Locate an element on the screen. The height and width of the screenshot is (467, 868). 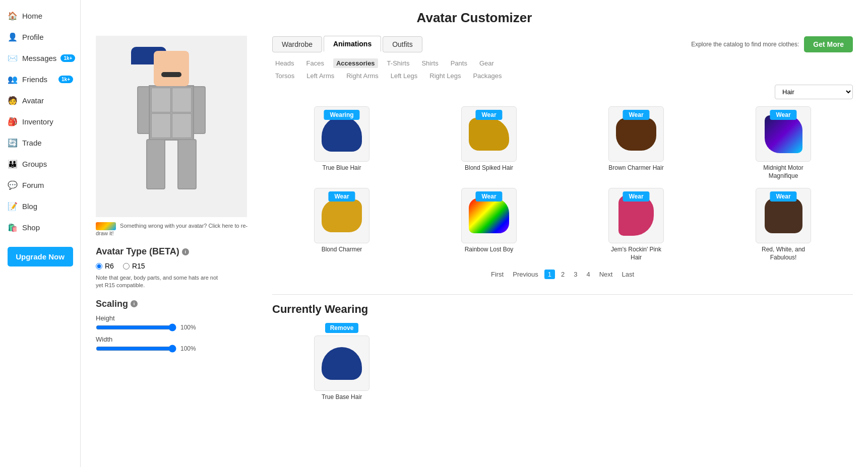
radio-r6: R6 is located at coordinates (105, 266).